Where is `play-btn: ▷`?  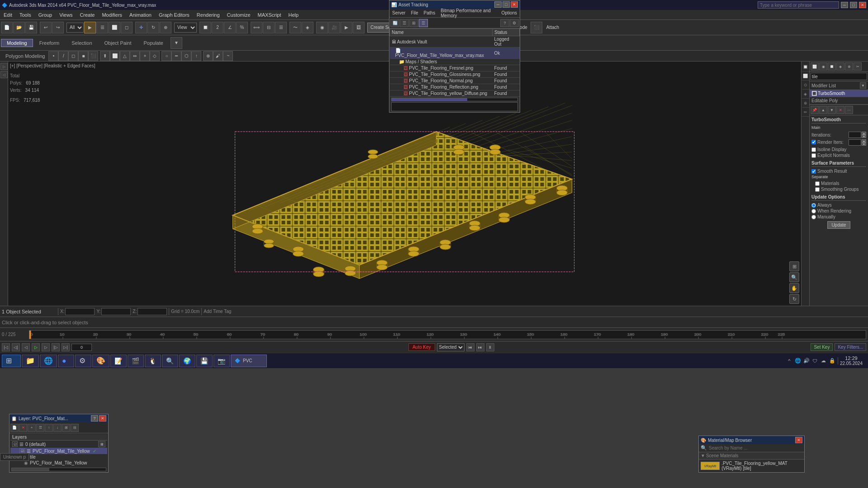
play-btn: ▷ is located at coordinates (36, 347).